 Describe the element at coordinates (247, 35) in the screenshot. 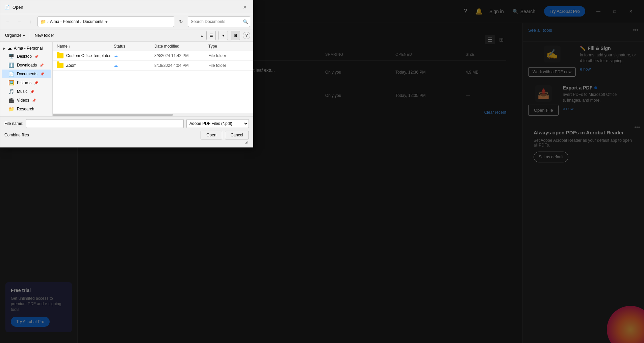

I see `help-button-dialog: ?` at that location.